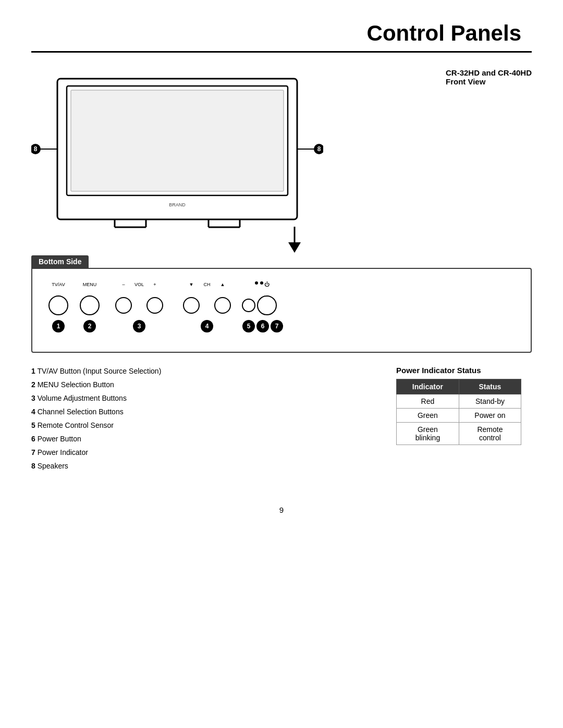 The width and height of the screenshot is (563, 728). Describe the element at coordinates (201, 425) in the screenshot. I see `legend-item-5: 5 Remote Control Sensor` at that location.